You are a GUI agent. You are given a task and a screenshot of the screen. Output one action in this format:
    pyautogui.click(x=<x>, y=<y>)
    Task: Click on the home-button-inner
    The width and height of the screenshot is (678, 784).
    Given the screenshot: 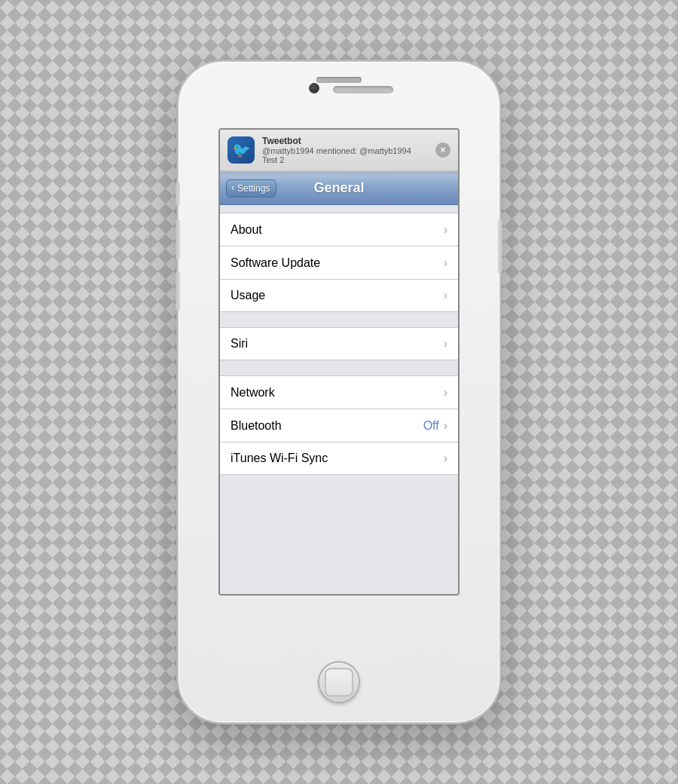 What is the action you would take?
    pyautogui.click(x=339, y=682)
    